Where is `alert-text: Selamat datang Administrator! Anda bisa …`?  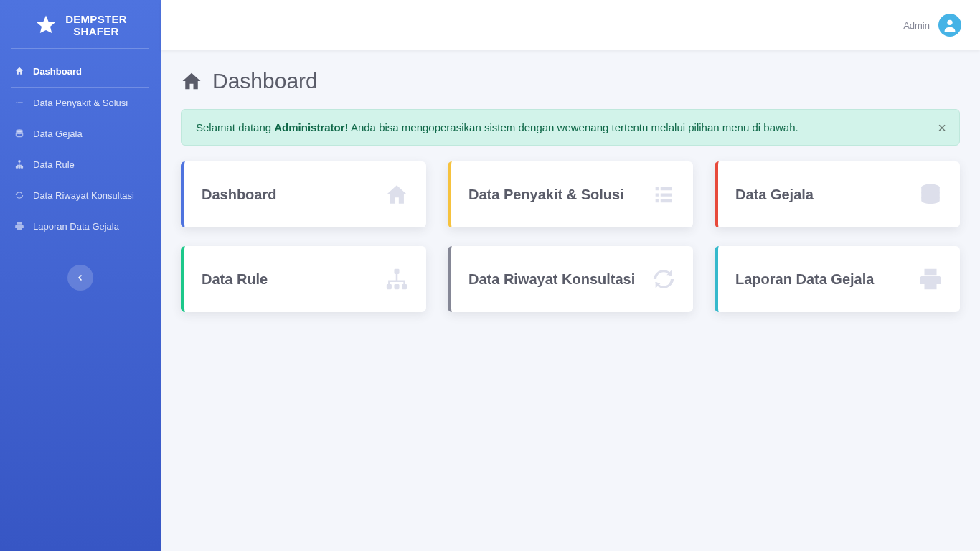 alert-text: Selamat datang Administrator! Anda bisa … is located at coordinates (497, 128).